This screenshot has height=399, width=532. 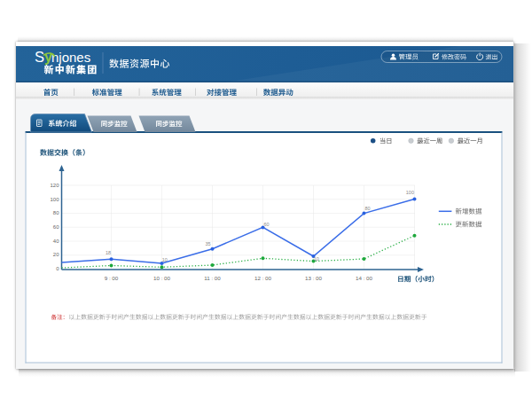 What do you see at coordinates (71, 57) in the screenshot?
I see `svg-text: njones` at bounding box center [71, 57].